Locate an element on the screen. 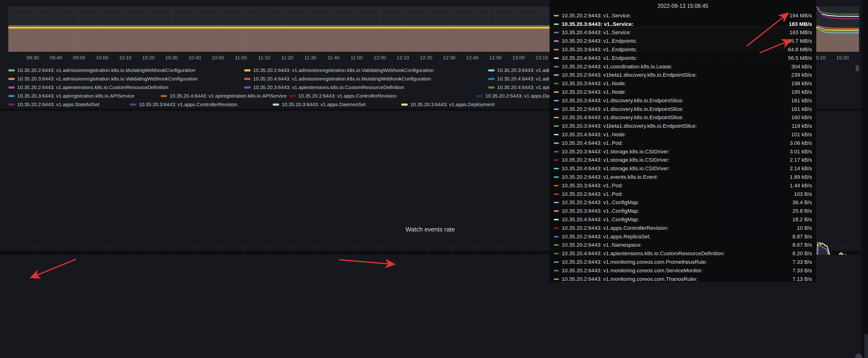 This screenshot has height=358, width=868. legend-item: 10.35.20.4:6443: v1.apiextensions.k8s.io… is located at coordinates (520, 88).